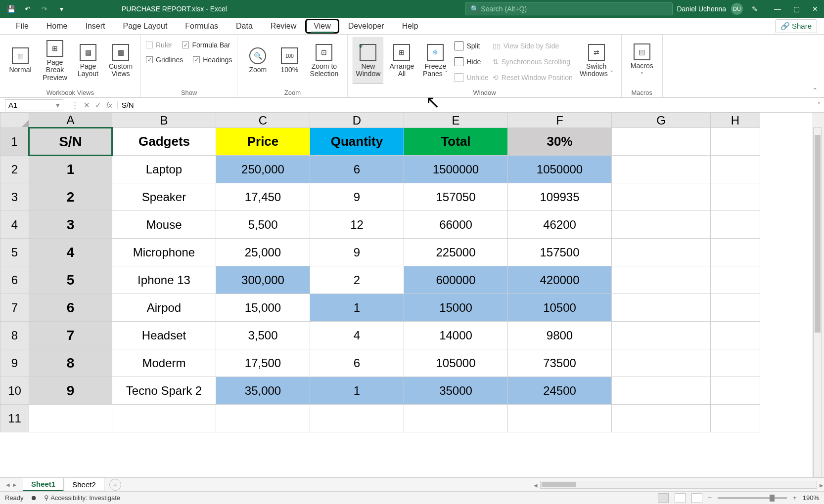 The image size is (824, 504). What do you see at coordinates (642, 61) in the screenshot?
I see `macros-button: ▤Macros˅` at bounding box center [642, 61].